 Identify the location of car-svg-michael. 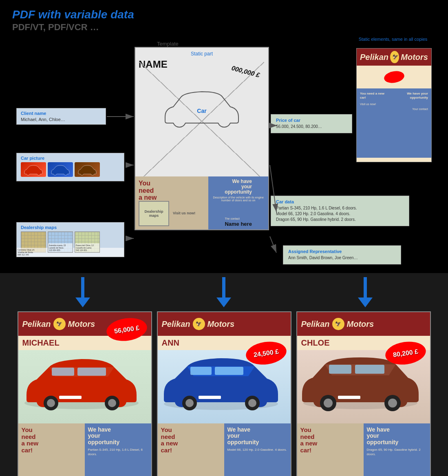
(82, 385).